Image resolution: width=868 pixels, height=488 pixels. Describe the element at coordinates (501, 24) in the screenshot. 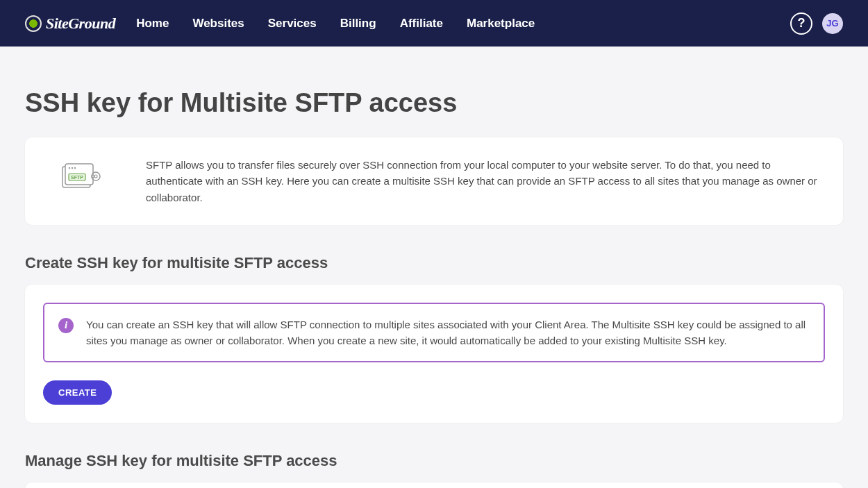

I see `nav-marketplace: Marketplace` at that location.